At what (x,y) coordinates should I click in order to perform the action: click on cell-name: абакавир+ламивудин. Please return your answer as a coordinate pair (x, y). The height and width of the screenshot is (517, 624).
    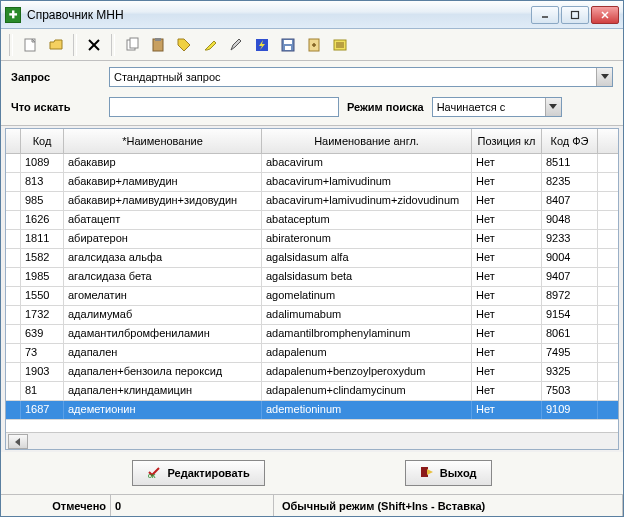
    Looking at the image, I should click on (163, 182).